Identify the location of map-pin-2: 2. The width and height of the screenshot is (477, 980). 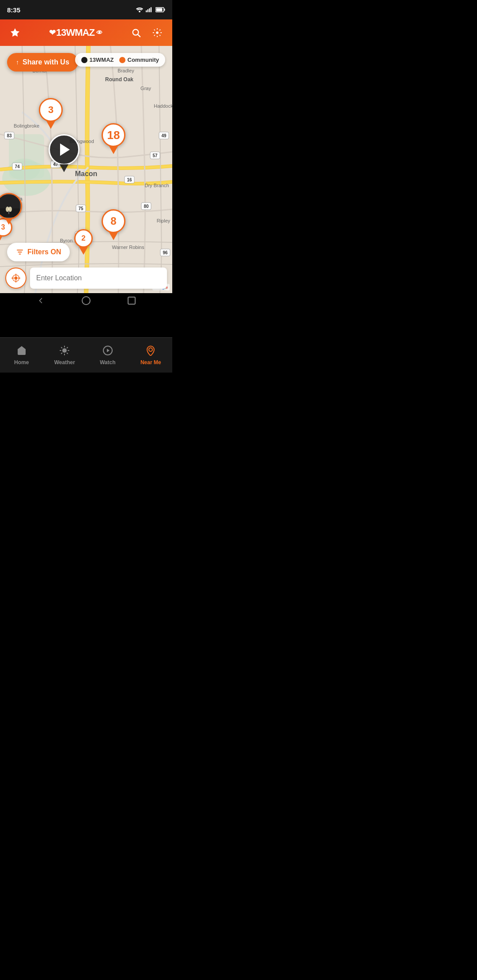
(83, 242).